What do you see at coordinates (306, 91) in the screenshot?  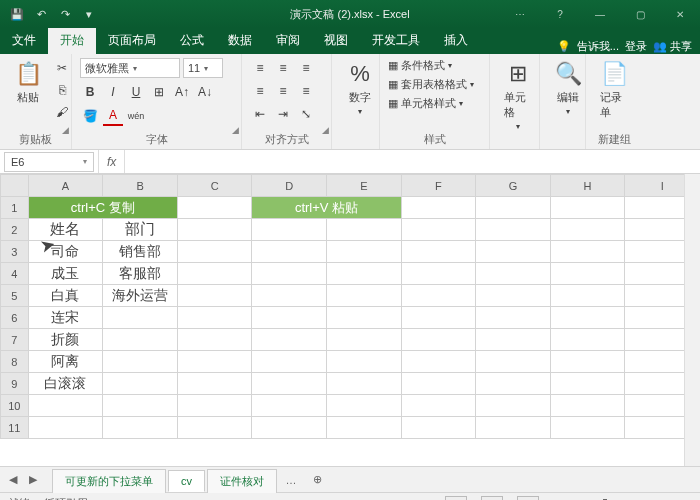 I see `align-right-button: ≡` at bounding box center [306, 91].